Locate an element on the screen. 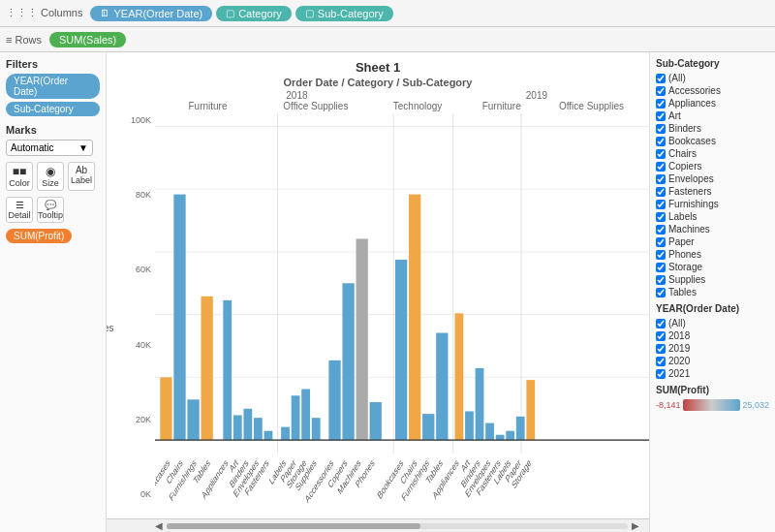  bar-bookcases-2018 is located at coordinates (166, 409).